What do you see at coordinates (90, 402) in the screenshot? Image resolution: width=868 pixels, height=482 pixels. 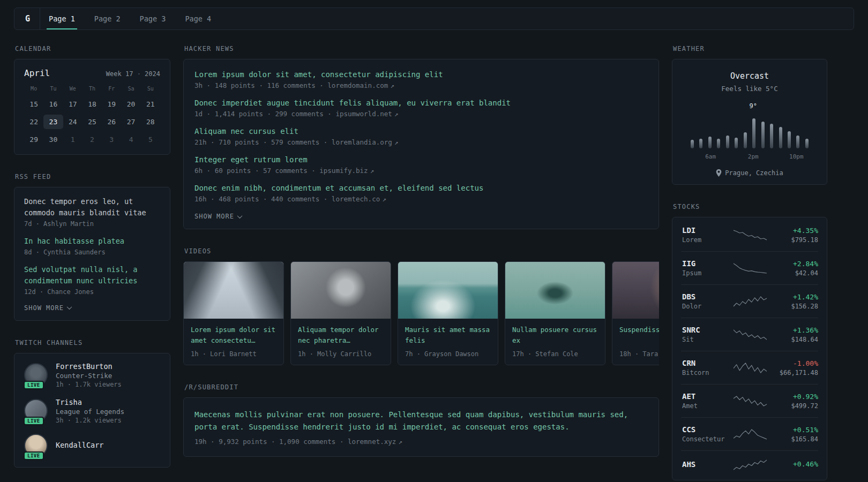 I see `twitch-channel-name: Trisha` at bounding box center [90, 402].